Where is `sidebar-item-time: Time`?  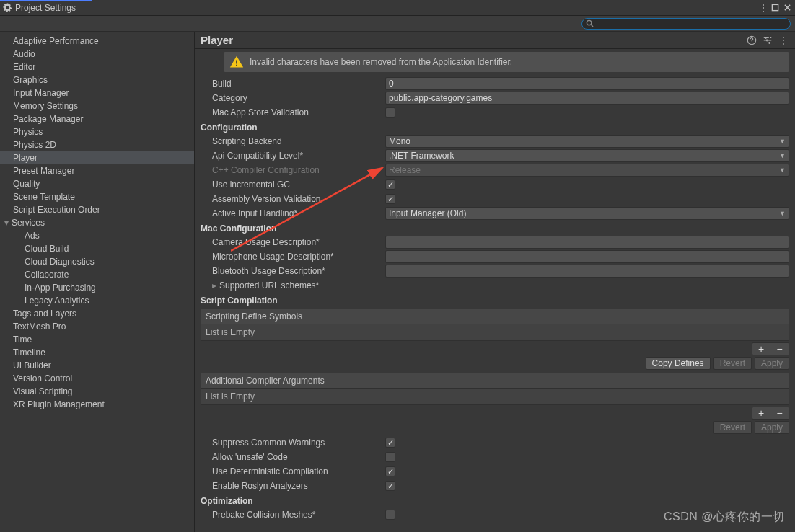
sidebar-item-time: Time is located at coordinates (97, 340).